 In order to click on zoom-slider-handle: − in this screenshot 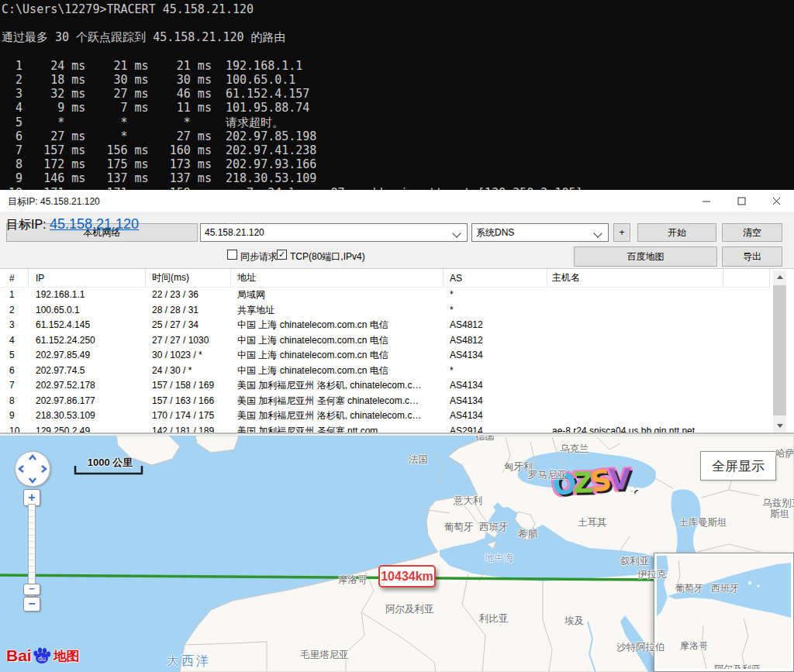, I will do `click(32, 589)`.